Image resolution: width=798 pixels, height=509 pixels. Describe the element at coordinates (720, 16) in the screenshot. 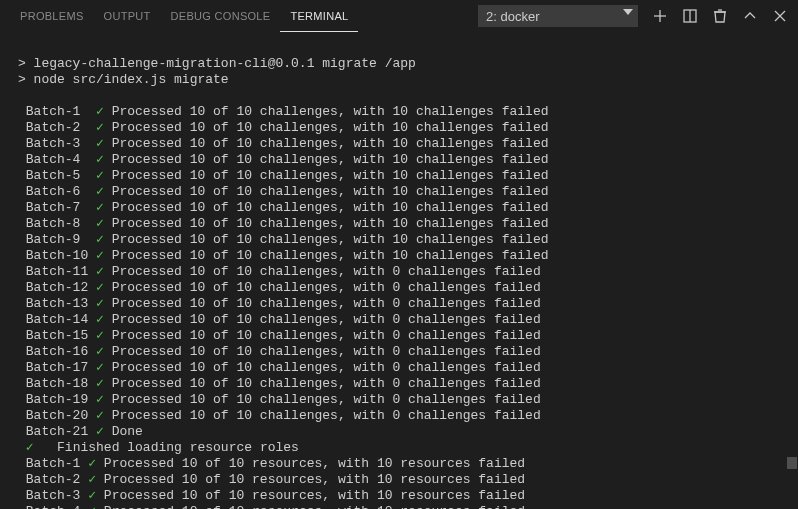

I see `terminal-actions` at that location.